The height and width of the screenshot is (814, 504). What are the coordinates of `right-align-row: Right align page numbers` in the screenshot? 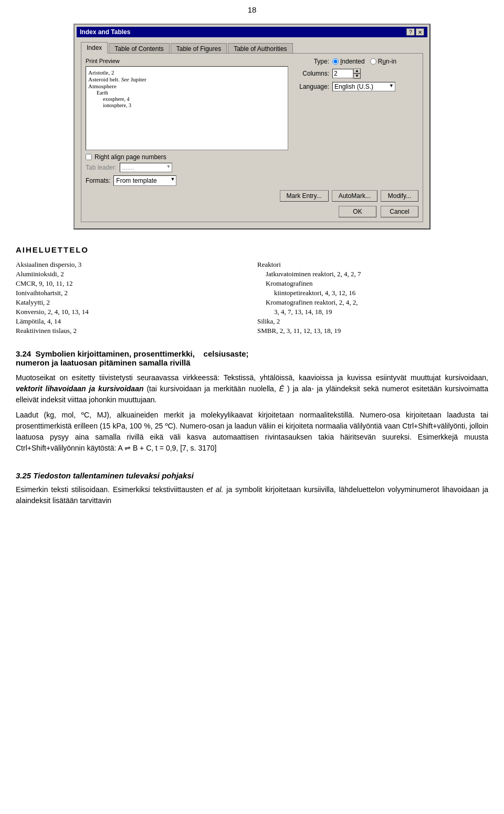 It's located at (187, 157).